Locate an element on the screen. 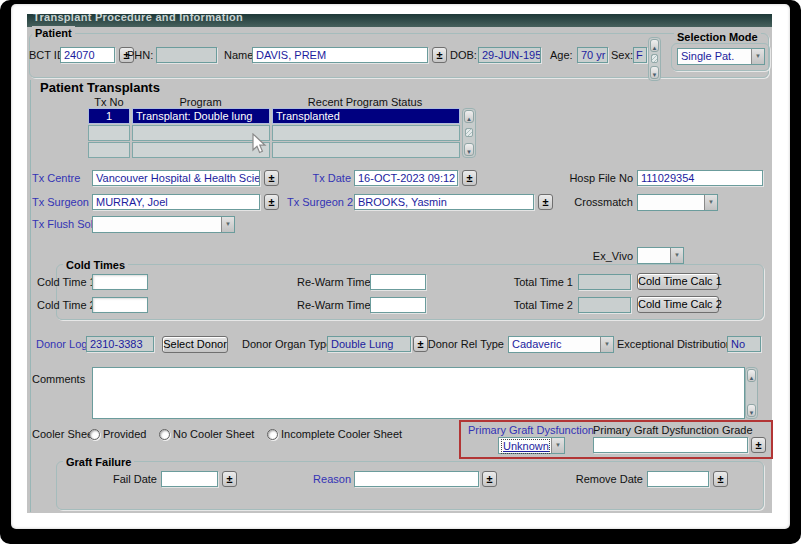  ex-vivo-label: Ex_Vivo is located at coordinates (590, 256).